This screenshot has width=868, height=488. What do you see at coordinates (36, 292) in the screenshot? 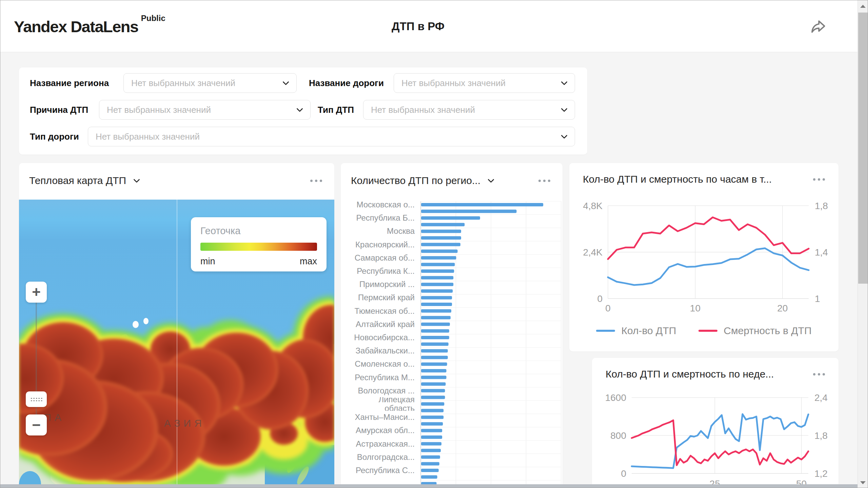
I see `zoom-in-button: +` at bounding box center [36, 292].